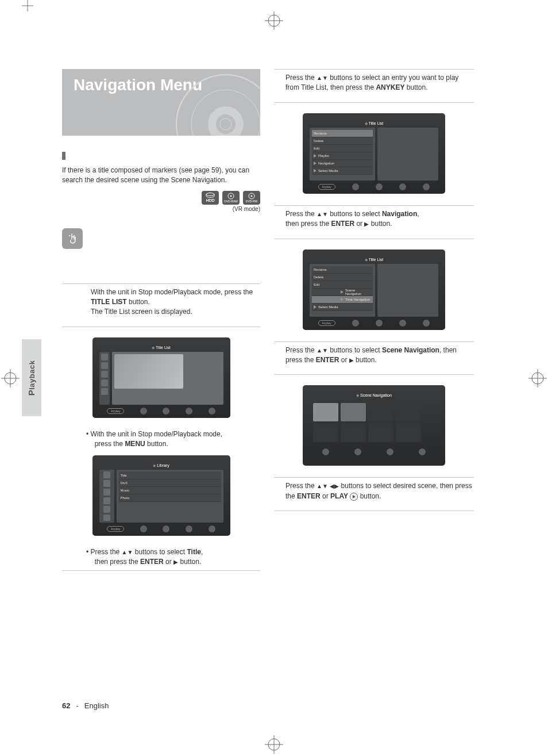 The image size is (548, 756). What do you see at coordinates (381, 224) in the screenshot?
I see `s3h: button.` at bounding box center [381, 224].